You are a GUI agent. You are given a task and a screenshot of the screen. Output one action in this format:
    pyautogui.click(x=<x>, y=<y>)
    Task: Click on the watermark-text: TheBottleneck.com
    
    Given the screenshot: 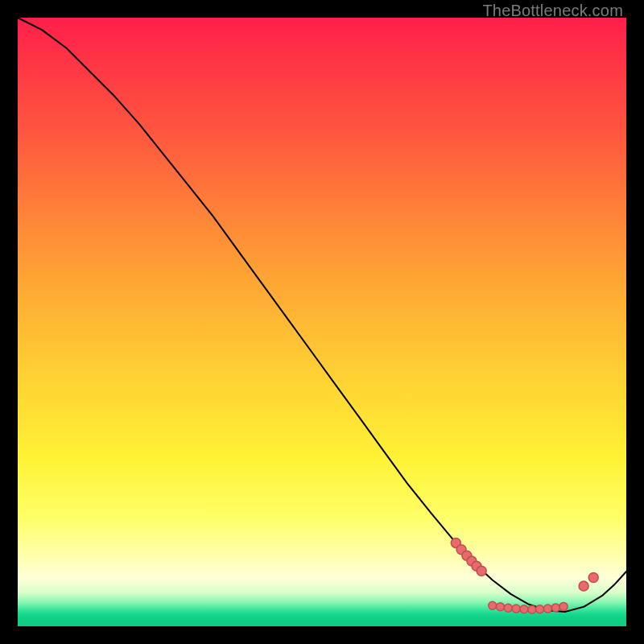 What is the action you would take?
    pyautogui.click(x=552, y=11)
    